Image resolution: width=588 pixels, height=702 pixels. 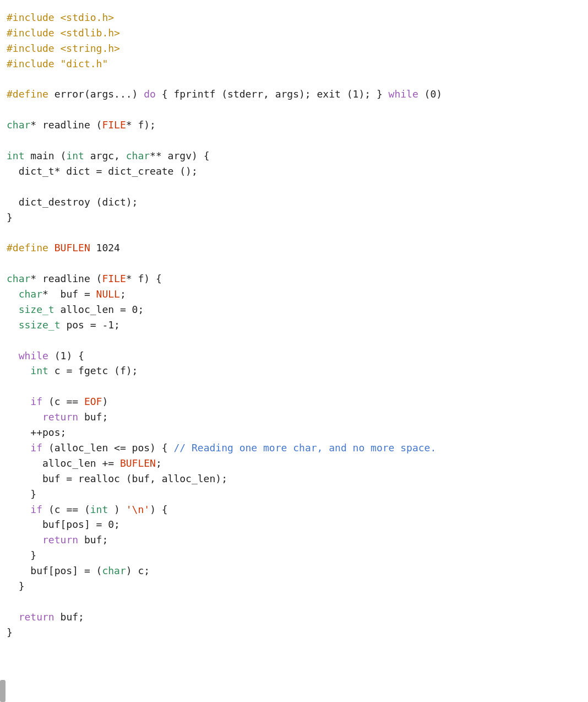 I want to click on code-line: #include <string.h>, so click(x=294, y=48).